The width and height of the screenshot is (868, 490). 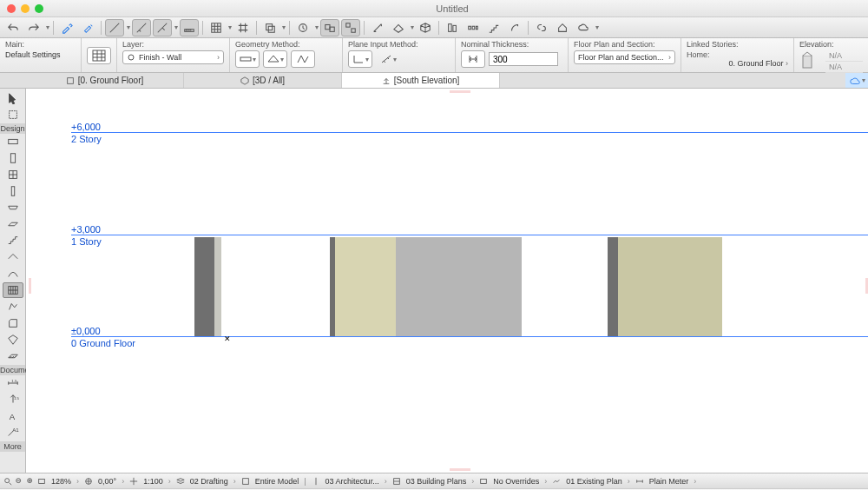 What do you see at coordinates (483, 481) in the screenshot?
I see `override-icon` at bounding box center [483, 481].